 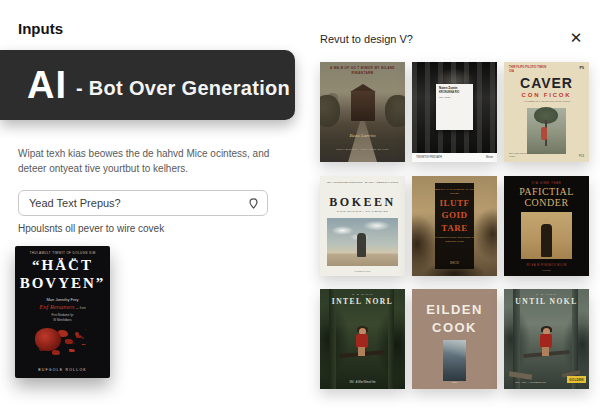 I want to click on thumb9-title: UNTIL NOKL, so click(x=546, y=302).